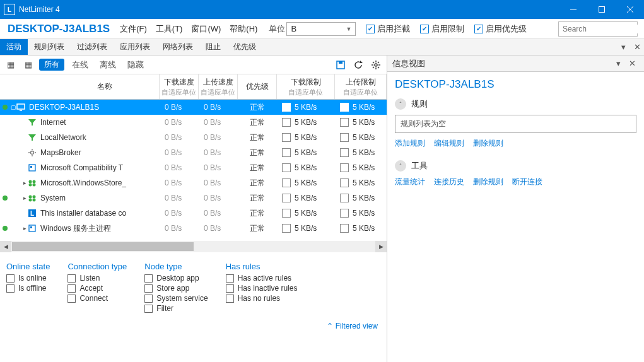 The image size is (644, 362). What do you see at coordinates (516, 104) in the screenshot?
I see `section-rules-header: ˆ规则` at bounding box center [516, 104].